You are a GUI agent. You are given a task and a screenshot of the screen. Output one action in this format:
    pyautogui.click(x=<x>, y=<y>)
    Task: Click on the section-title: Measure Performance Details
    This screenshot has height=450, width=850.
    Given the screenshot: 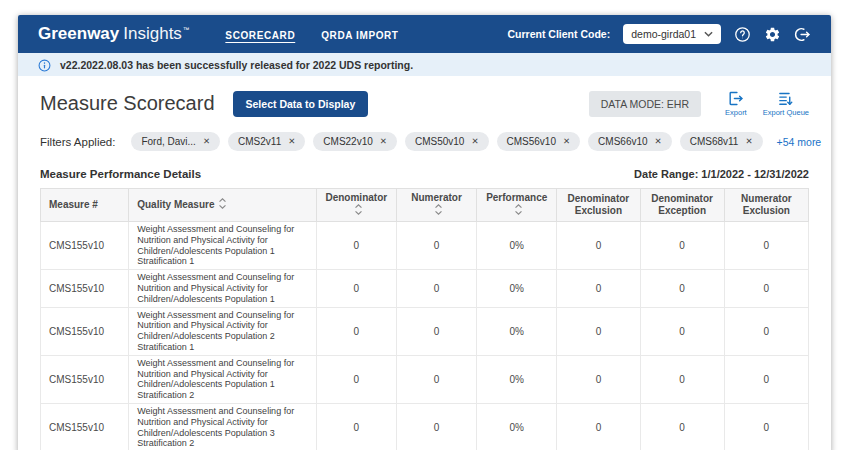 What is the action you would take?
    pyautogui.click(x=120, y=174)
    